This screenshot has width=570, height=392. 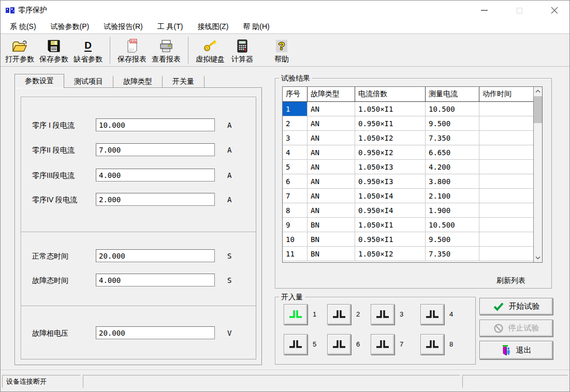 What do you see at coordinates (516, 306) in the screenshot?
I see `start-test-button: 开始试验` at bounding box center [516, 306].